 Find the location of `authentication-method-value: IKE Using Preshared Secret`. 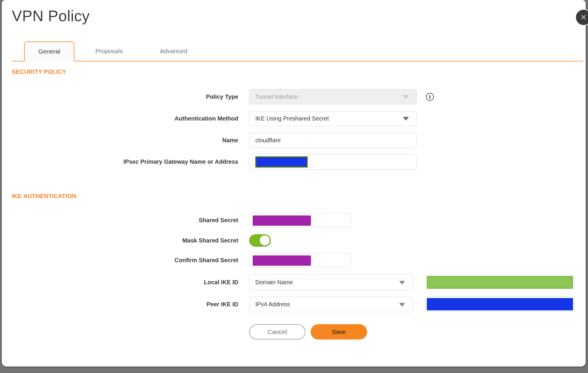

authentication-method-value: IKE Using Preshared Secret is located at coordinates (292, 119).